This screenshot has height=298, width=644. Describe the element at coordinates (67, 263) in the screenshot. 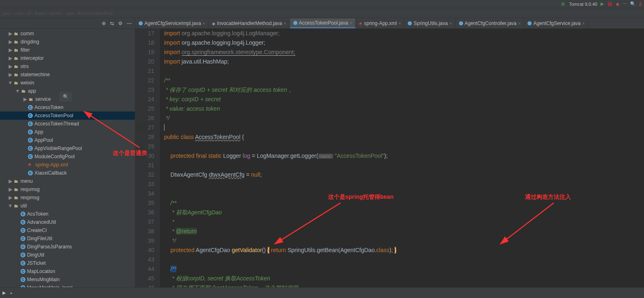

I see `tree-item-jsticket: CJSTicket` at that location.